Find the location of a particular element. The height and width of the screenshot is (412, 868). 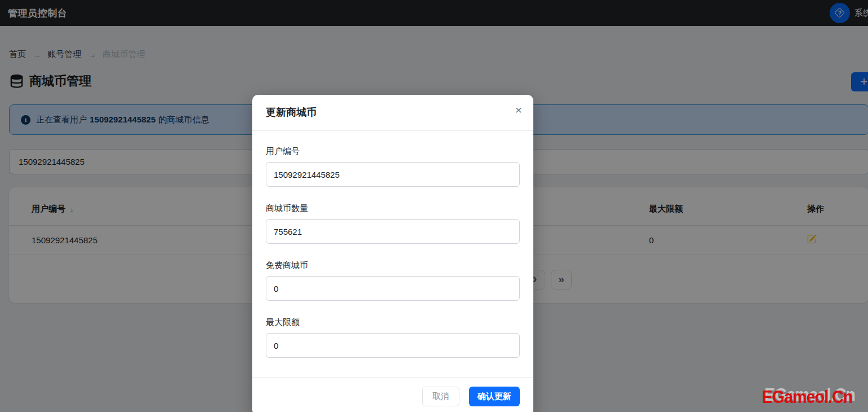

modal-footer: 取消 确认更新 is located at coordinates (393, 395).